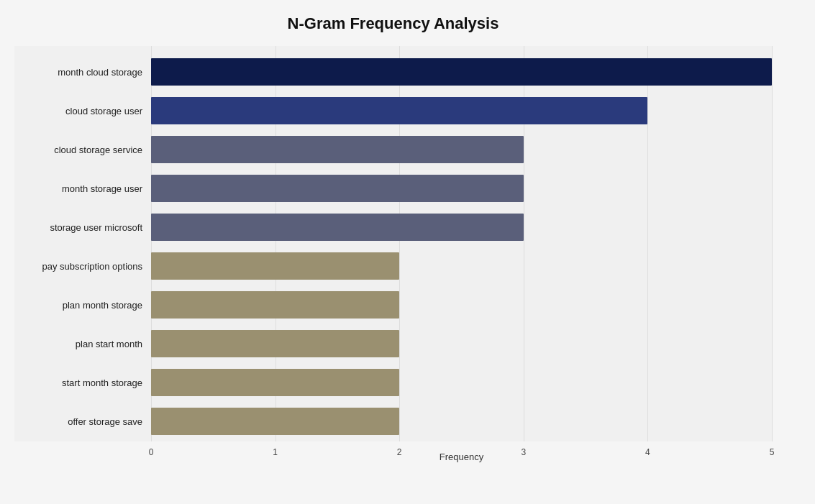  I want to click on bar-label: cloud storage user, so click(83, 111).